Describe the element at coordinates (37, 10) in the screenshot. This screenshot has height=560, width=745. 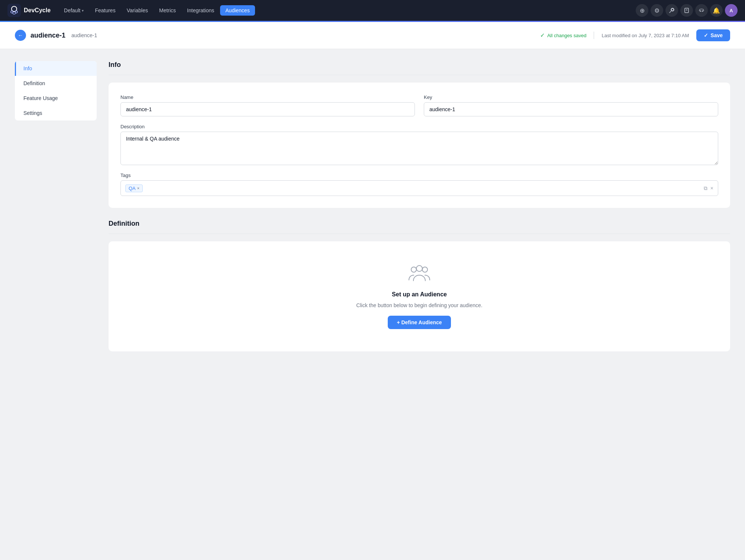
I see `logo-text: DevCycle` at that location.